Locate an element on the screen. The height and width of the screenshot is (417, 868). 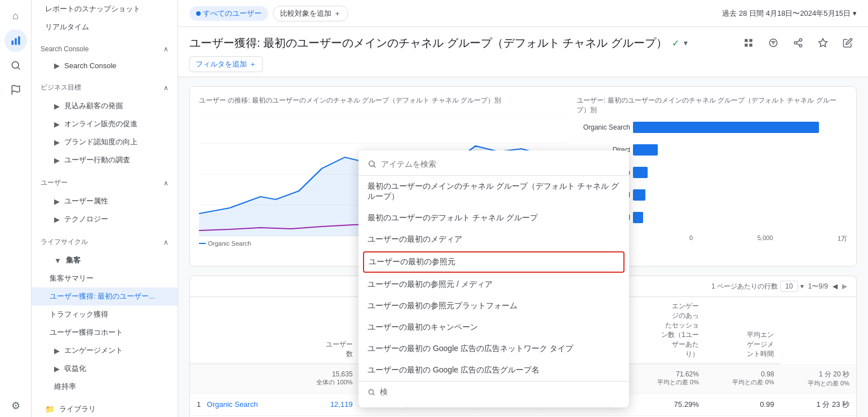
filter-icon-btn is located at coordinates (773, 43).